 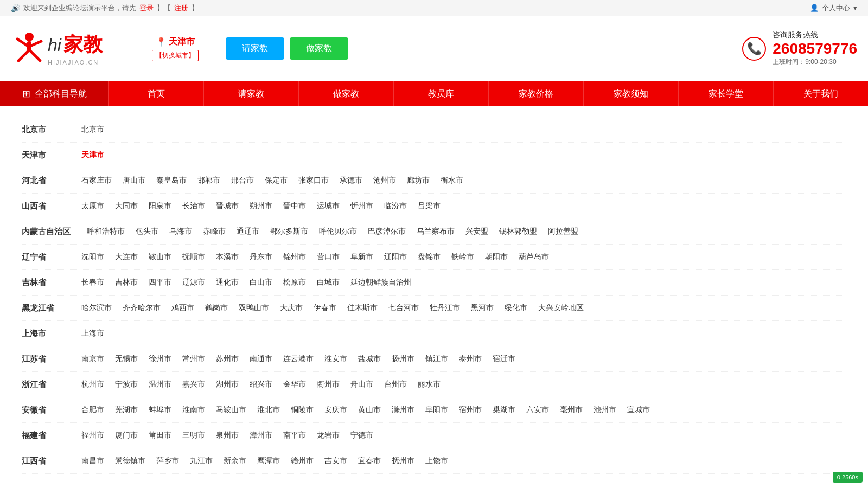 What do you see at coordinates (269, 410) in the screenshot?
I see `city-link: 淮北市` at bounding box center [269, 410].